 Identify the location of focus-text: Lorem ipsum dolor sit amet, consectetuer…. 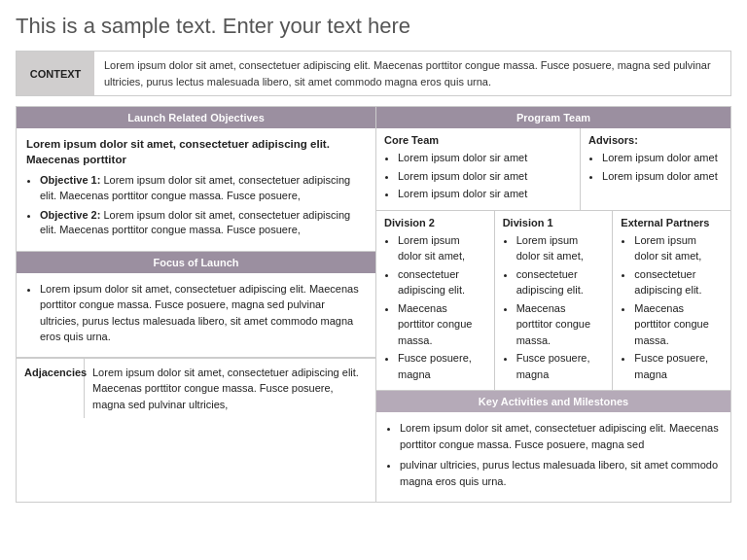
(202, 313).